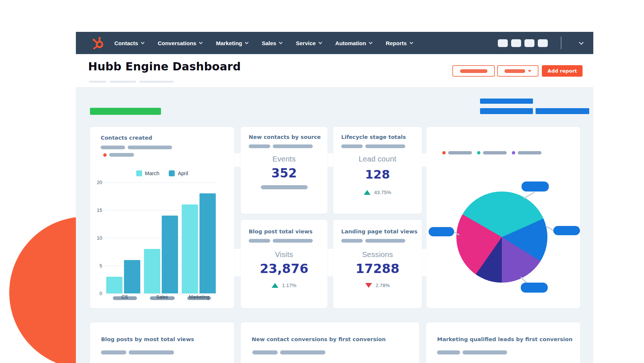 This screenshot has height=363, width=644. What do you see at coordinates (162, 343) in the screenshot?
I see `card-blog-posts-by-most-total-views: Blog posts by most total views` at bounding box center [162, 343].